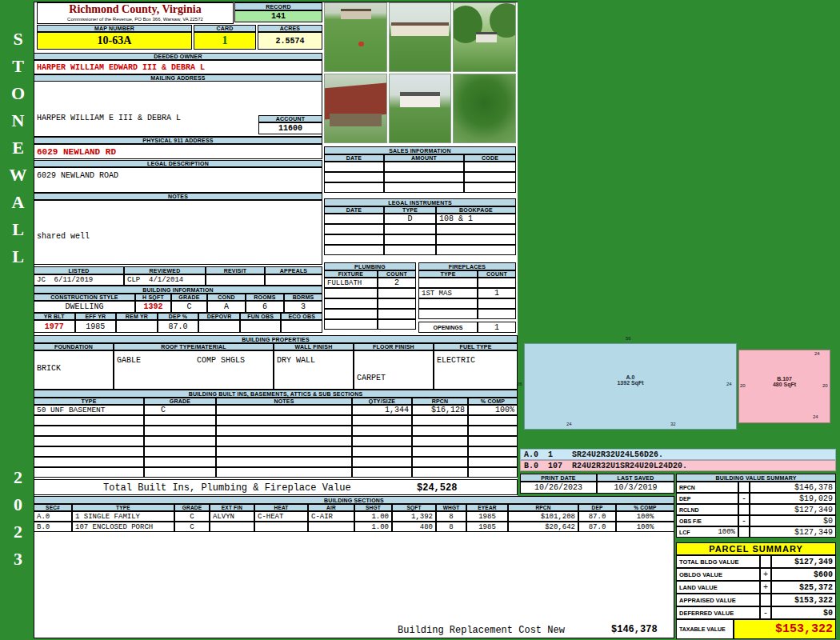 This screenshot has height=640, width=840. I want to click on parcel-summary-row: DEFERRED VALUE - $0, so click(756, 613).